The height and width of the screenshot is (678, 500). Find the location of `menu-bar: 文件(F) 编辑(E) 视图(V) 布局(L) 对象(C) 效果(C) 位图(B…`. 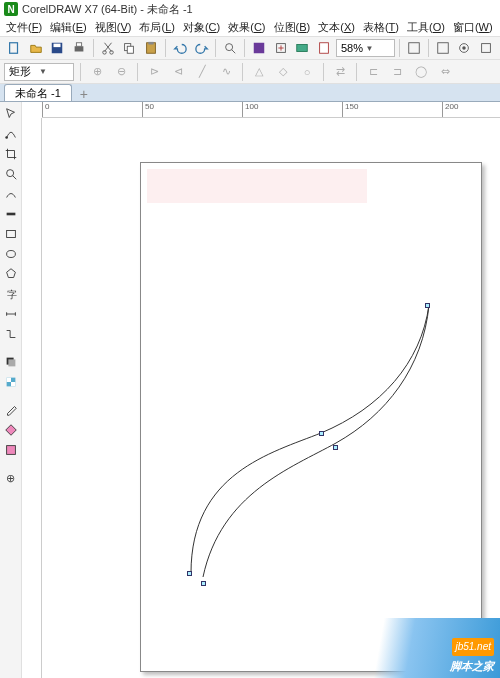

menu-bar: 文件(F) 编辑(E) 视图(V) 布局(L) 对象(C) 效果(C) 位图(B… is located at coordinates (250, 27).